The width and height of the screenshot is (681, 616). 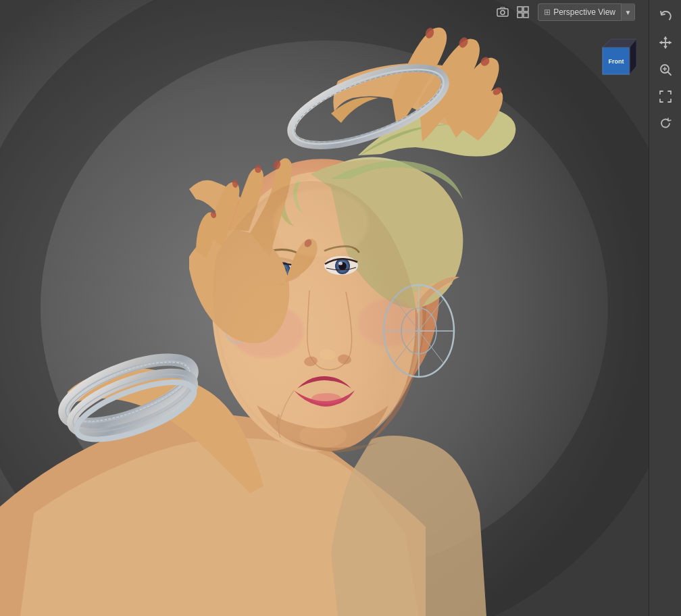 What do you see at coordinates (513, 12) in the screenshot?
I see `toolbar-icons` at bounding box center [513, 12].